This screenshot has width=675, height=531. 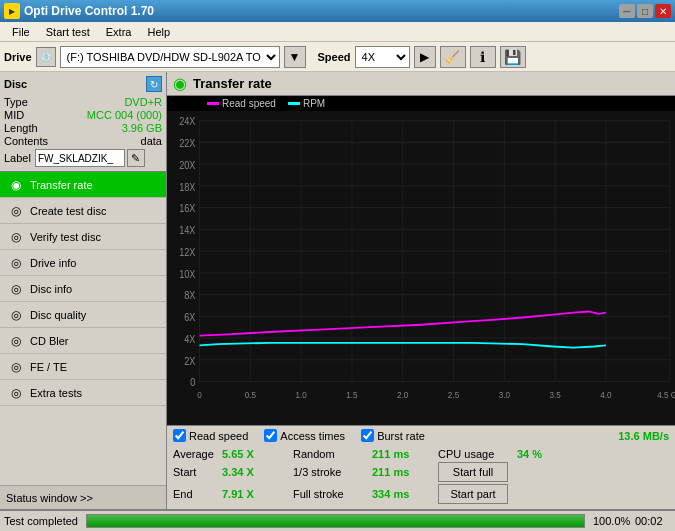 I want to click on start-value: 3.34 X, so click(x=242, y=472).